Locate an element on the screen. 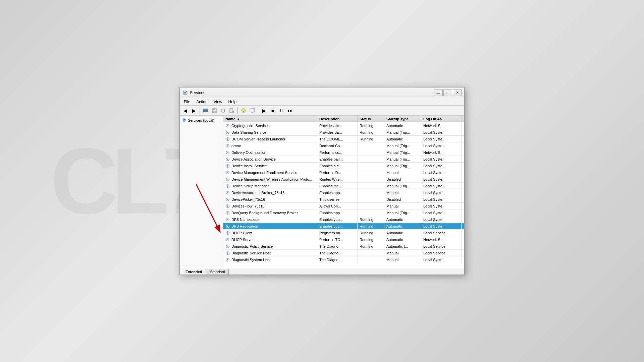  toolbar-play: ▶ is located at coordinates (264, 111).